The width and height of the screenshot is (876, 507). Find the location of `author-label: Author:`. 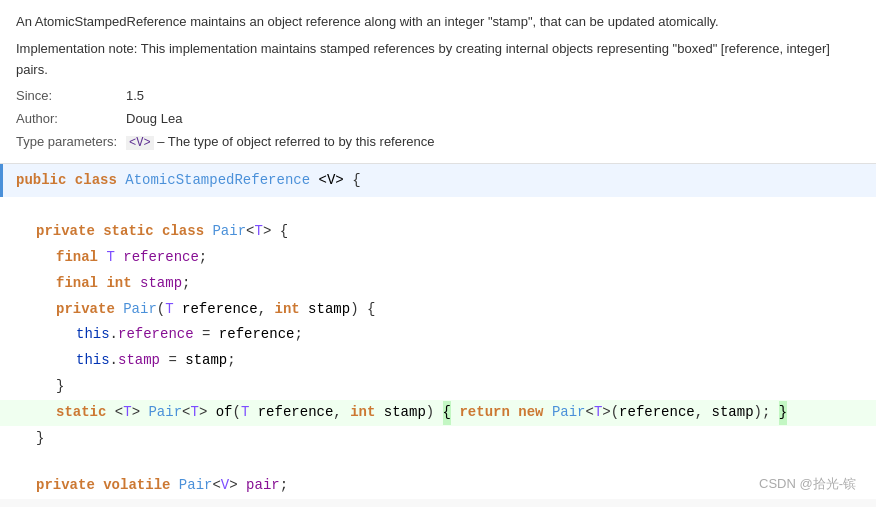

author-label: Author: is located at coordinates (71, 120).